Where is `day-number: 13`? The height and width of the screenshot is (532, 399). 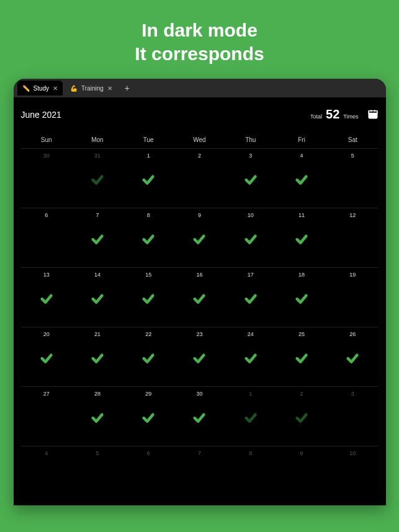
day-number: 13 is located at coordinates (47, 275).